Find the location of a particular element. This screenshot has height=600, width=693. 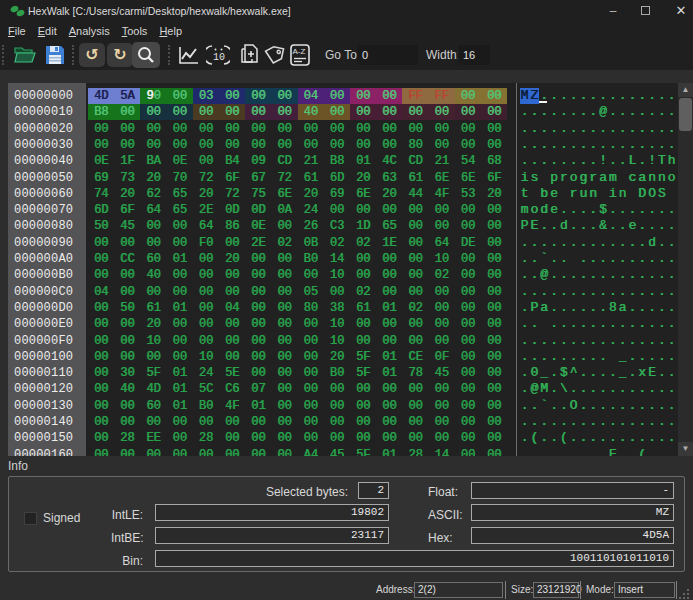

hex-byte: 05 is located at coordinates (311, 292).